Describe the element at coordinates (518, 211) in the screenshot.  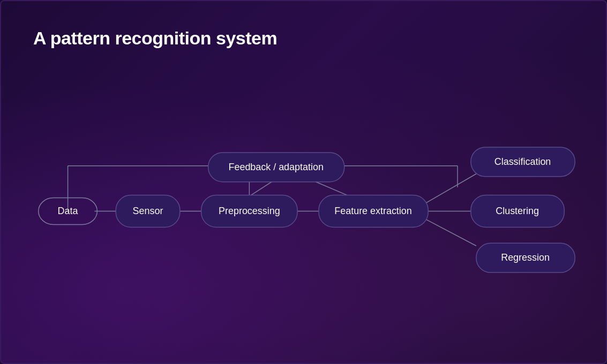
I see `clustering-node-label: Clustering` at that location.